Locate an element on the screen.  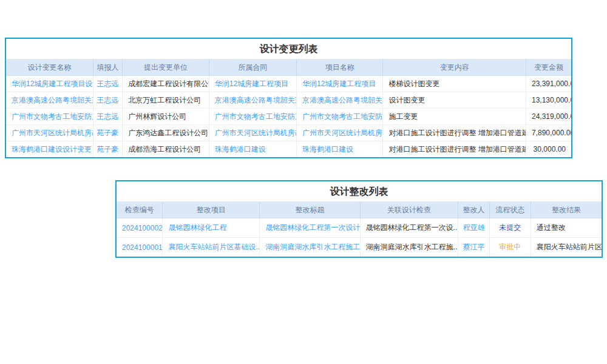
cell-text: 成都浩海工程设计公司 is located at coordinates (164, 149).